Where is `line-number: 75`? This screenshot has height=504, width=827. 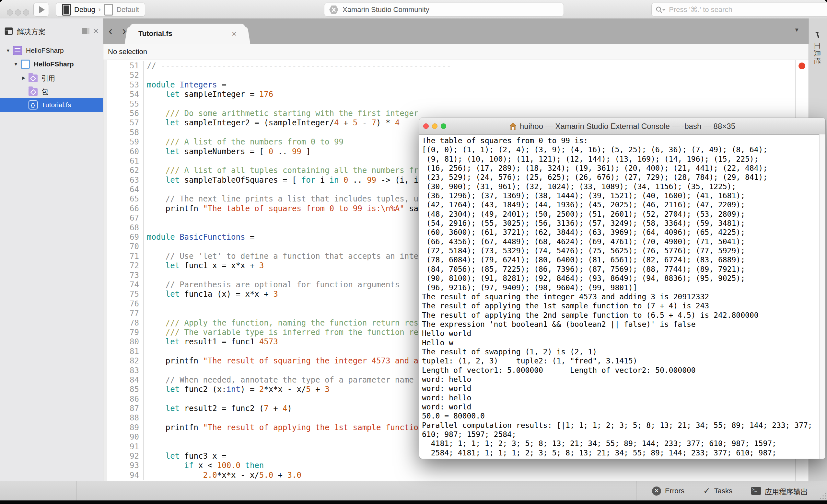 line-number: 75 is located at coordinates (126, 294).